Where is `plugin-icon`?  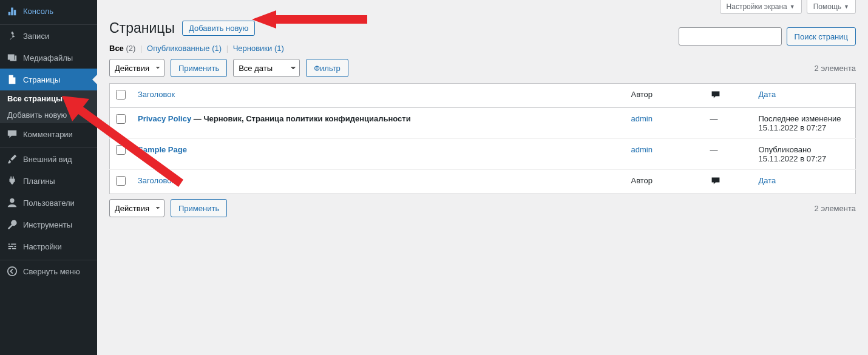
plugin-icon is located at coordinates (12, 181).